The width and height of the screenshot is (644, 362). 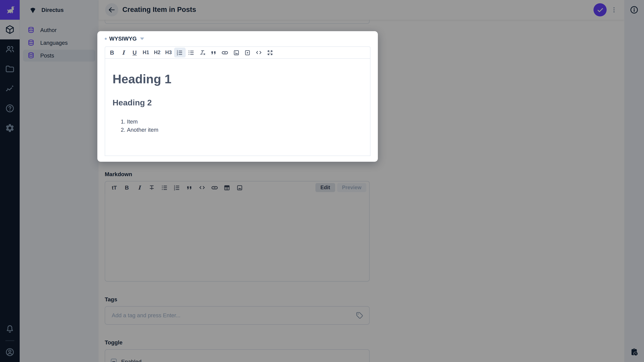 I want to click on wysiwyg-field-label: WYSIWYG, so click(x=123, y=39).